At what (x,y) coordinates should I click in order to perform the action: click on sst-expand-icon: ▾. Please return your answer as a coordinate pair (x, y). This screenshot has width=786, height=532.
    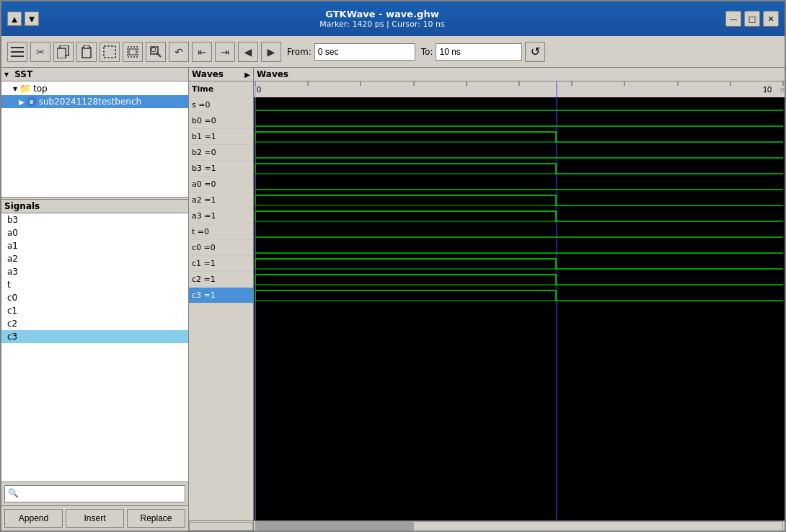
    Looking at the image, I should click on (15, 89).